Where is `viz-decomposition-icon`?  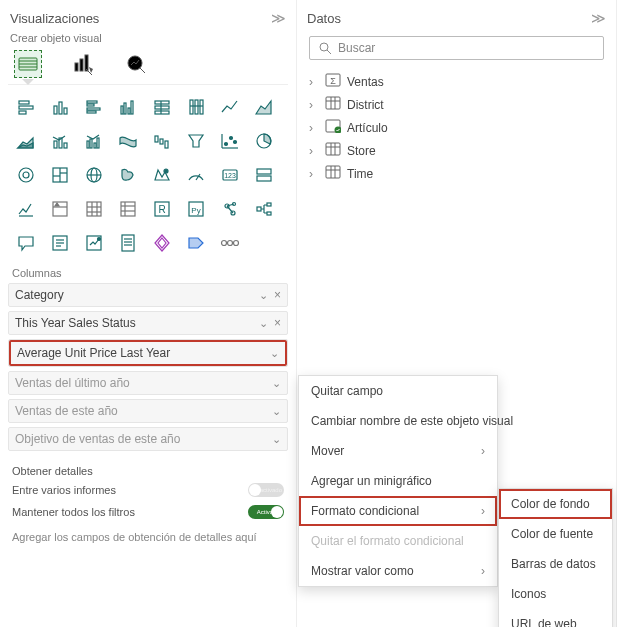 viz-decomposition-icon is located at coordinates (264, 209).